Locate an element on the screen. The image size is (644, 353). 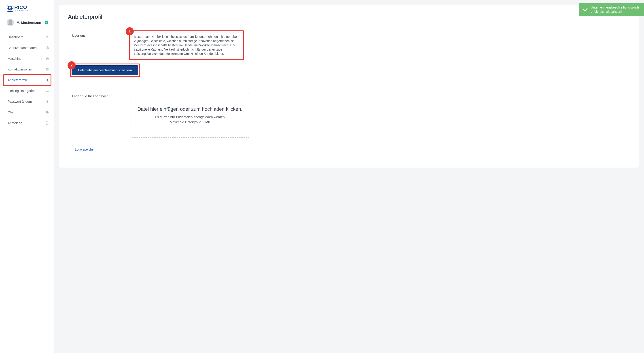
sidebar-item-chat: Chat is located at coordinates (27, 112).